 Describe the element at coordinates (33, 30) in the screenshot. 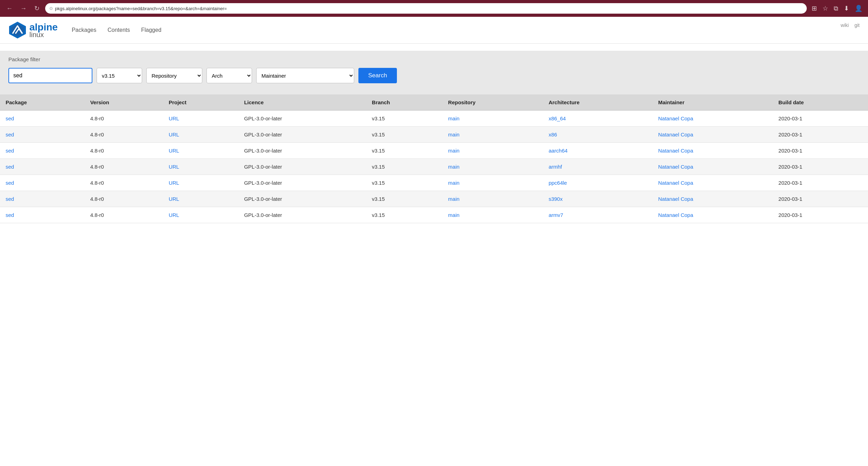

I see `logo-area: alpine linux` at that location.